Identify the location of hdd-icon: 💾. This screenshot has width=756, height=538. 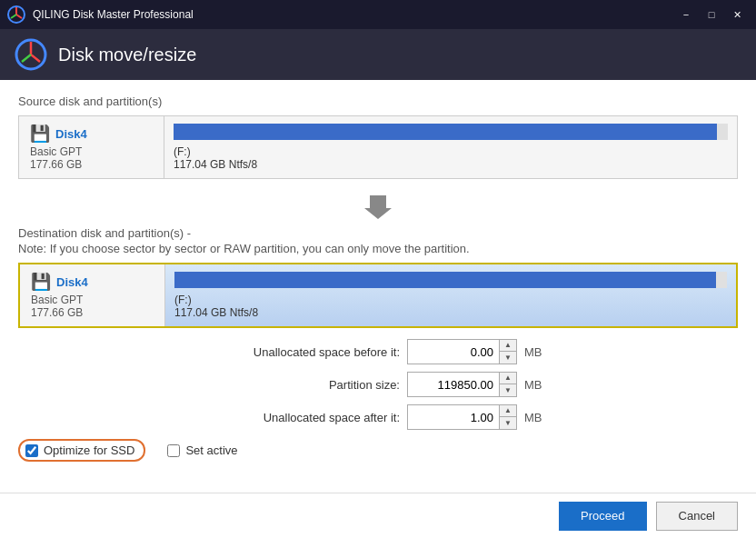
(40, 134).